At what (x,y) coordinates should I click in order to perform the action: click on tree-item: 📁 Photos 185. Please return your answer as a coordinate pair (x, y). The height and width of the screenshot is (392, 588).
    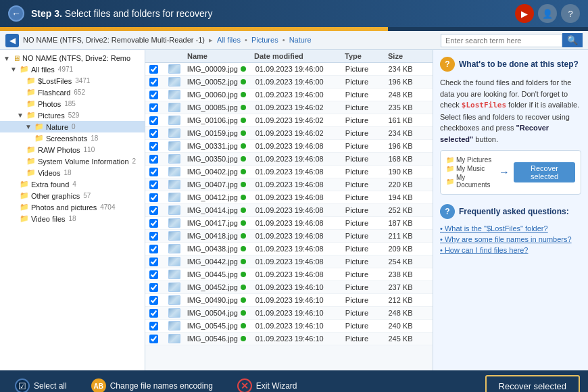
    Looking at the image, I should click on (72, 104).